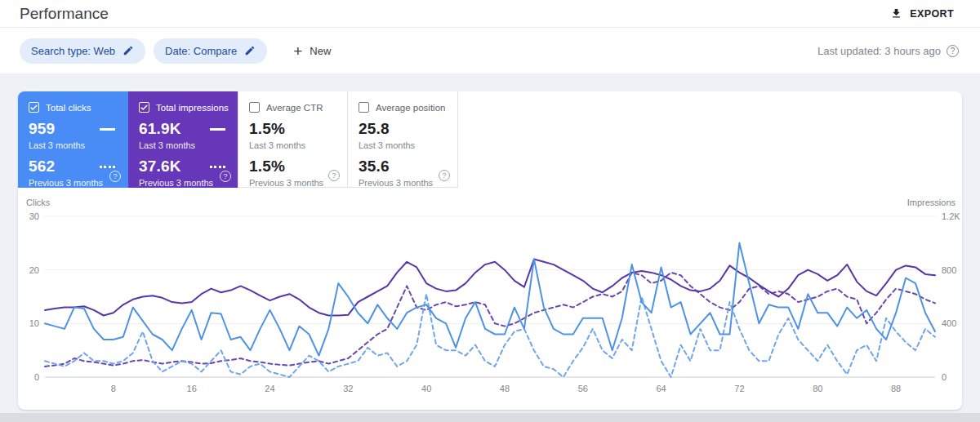 This screenshot has width=980, height=422. What do you see at coordinates (312, 51) in the screenshot?
I see `new-filter-button: + New` at bounding box center [312, 51].